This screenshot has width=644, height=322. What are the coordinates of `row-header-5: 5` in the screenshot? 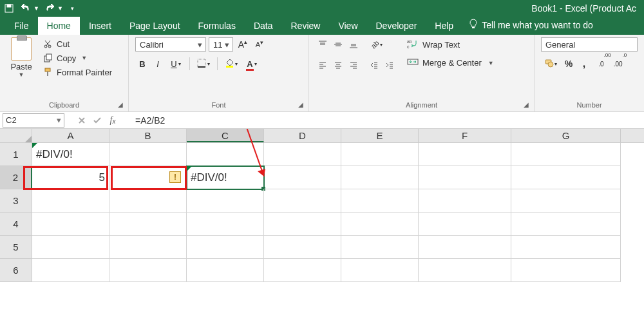 It's located at (16, 247).